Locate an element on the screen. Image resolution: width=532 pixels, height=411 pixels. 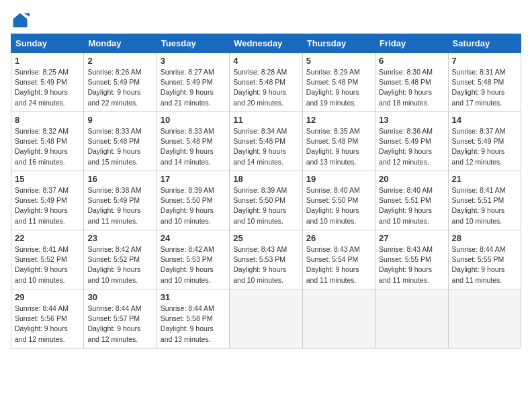
day-info: Sunrise: 8:30 AMSunset: 5:48 PMDaylight:… is located at coordinates (411, 87).